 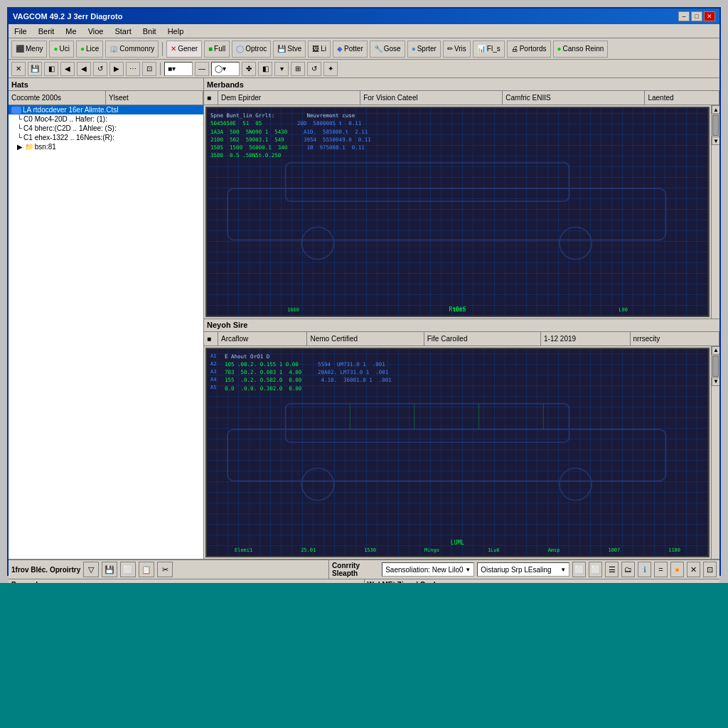 What do you see at coordinates (715, 141) in the screenshot?
I see `scroll-down-btn: ▼` at bounding box center [715, 141].